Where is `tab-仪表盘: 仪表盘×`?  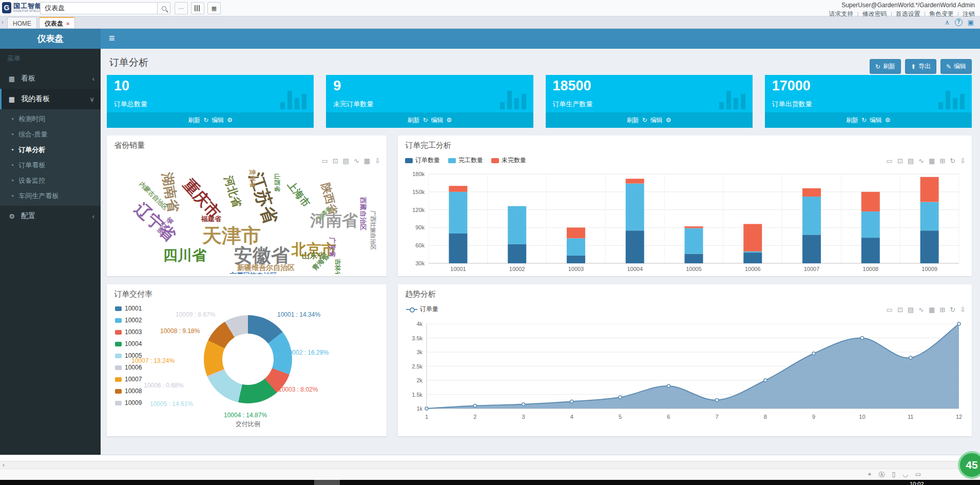 tab-仪表盘: 仪表盘× is located at coordinates (57, 23).